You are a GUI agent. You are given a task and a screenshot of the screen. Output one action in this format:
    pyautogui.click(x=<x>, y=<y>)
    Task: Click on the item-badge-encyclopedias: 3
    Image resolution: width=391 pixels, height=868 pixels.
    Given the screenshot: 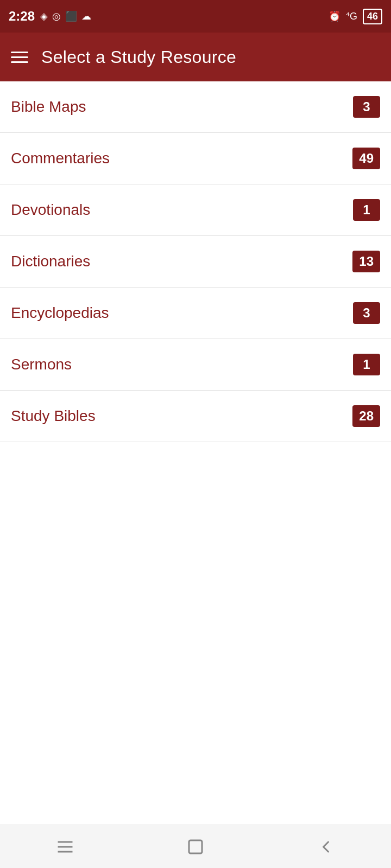 What is the action you would take?
    pyautogui.click(x=367, y=313)
    